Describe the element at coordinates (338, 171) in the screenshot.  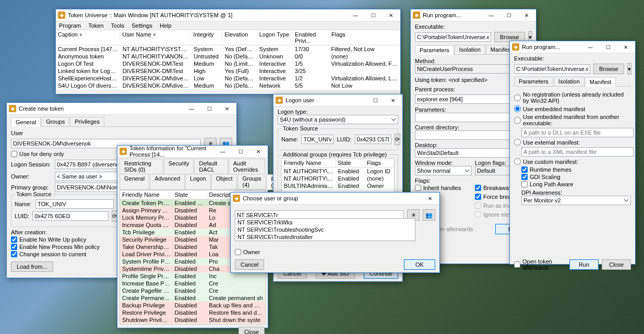
I see `group-row: NT AUTHORITY\LogonSes...EnabledLogon ID` at that location.